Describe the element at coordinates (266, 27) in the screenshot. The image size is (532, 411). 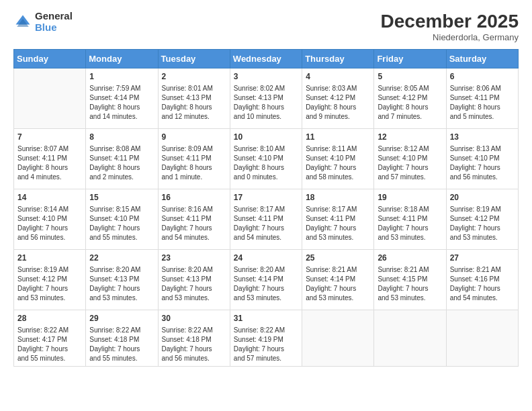
I see `header: General Blue December 2025 Niederdorla, …` at that location.